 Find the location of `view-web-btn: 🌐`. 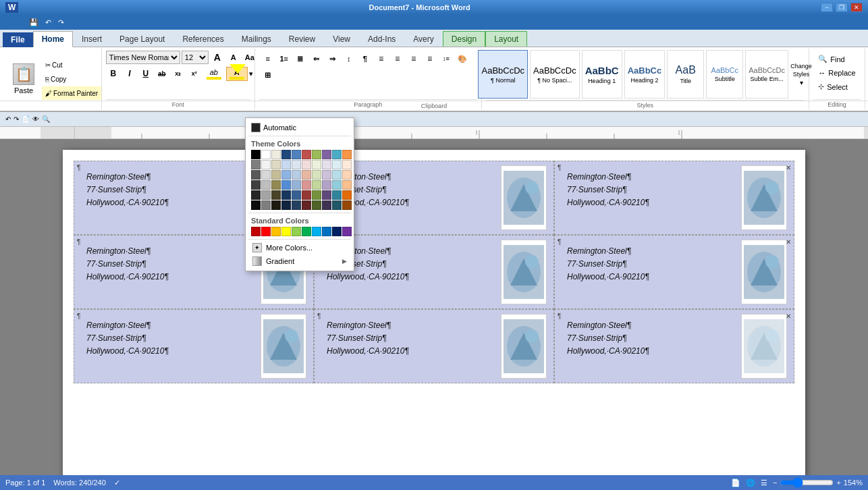

view-web-btn: 🌐 is located at coordinates (751, 483).